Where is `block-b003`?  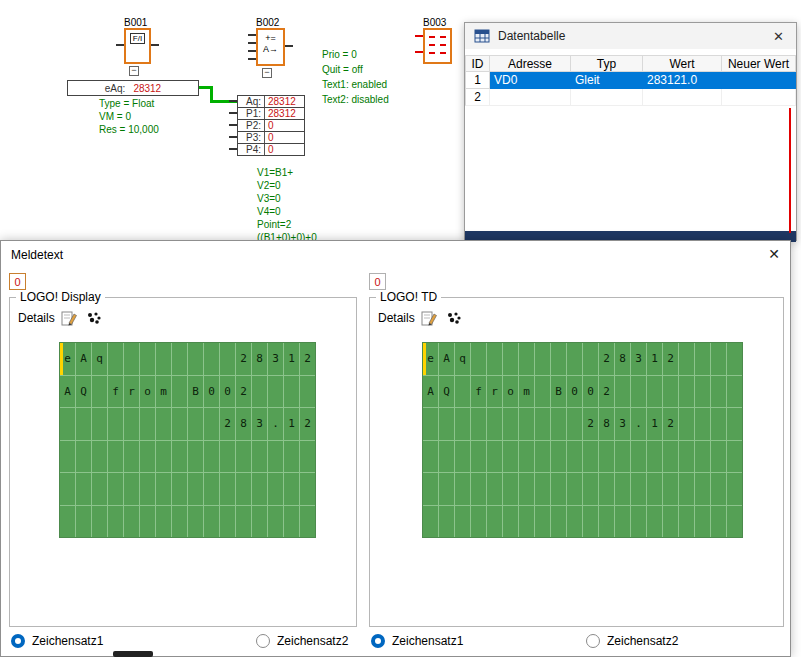 block-b003 is located at coordinates (438, 46).